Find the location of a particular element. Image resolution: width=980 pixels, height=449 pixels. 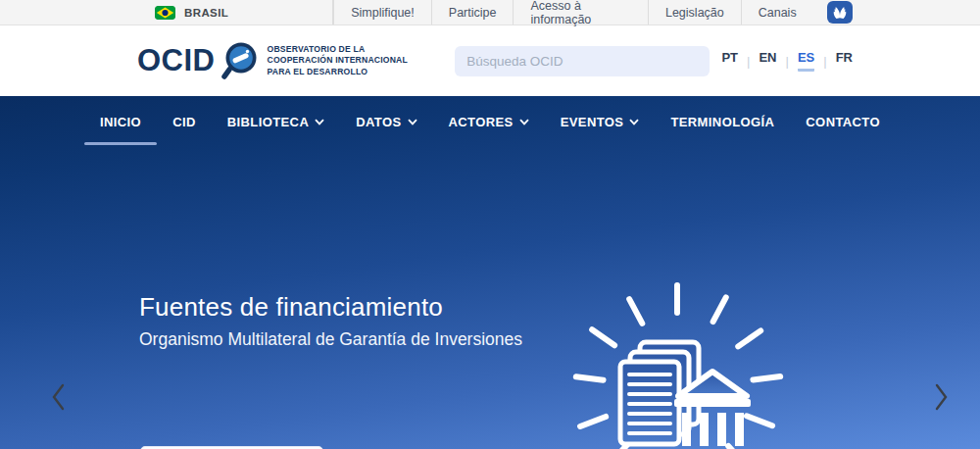

main-nav: INICIO CID BIBLIOTECA DATOS ACTORES EVEN… is located at coordinates (490, 122).